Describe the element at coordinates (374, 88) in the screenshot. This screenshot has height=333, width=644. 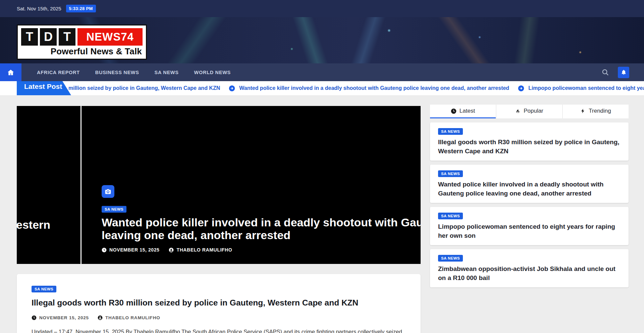
I see `ticker-headline-text: Wanted police killer involved in a deadl…` at that location.